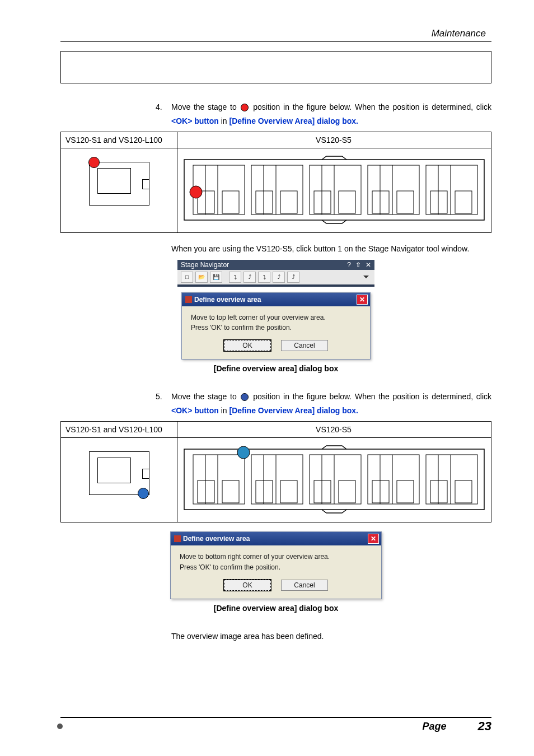 The height and width of the screenshot is (756, 534). I want to click on red-dot-icon, so click(245, 108).